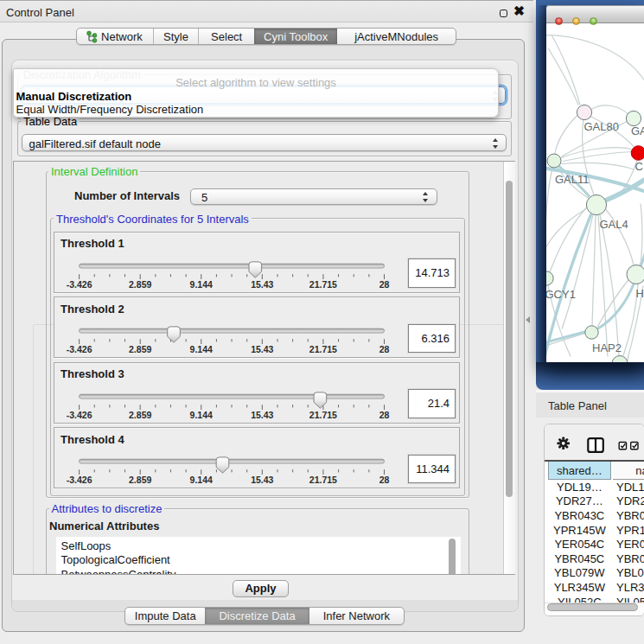  Describe the element at coordinates (614, 223) in the screenshot. I see `svg-text: GAL4` at that location.